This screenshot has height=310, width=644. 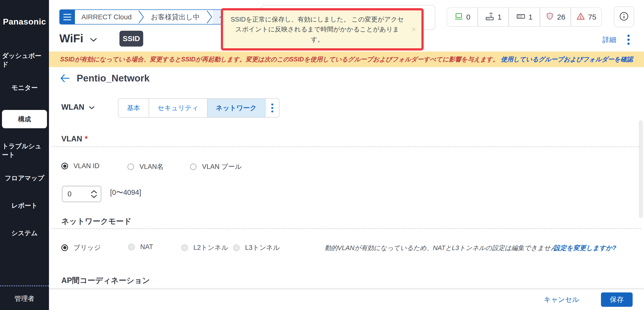 What do you see at coordinates (24, 151) in the screenshot?
I see `sidebar-item-troubleshoot: トラブルシュート` at bounding box center [24, 151].